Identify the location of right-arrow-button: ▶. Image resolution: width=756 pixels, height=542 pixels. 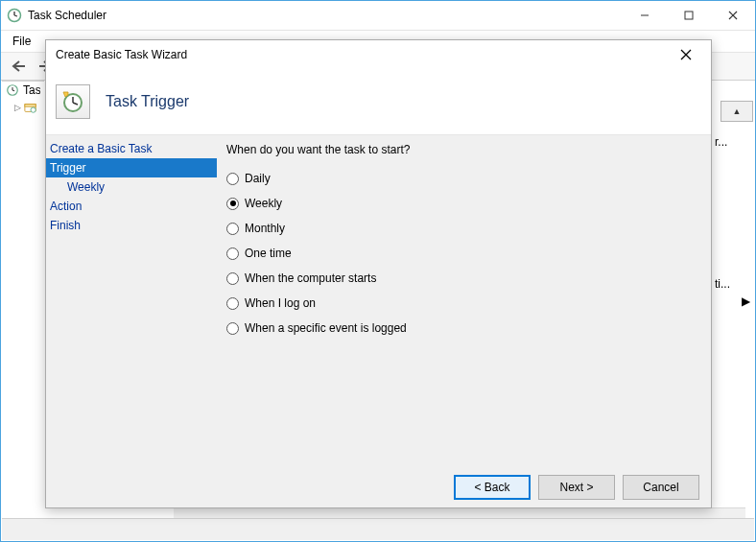
(745, 301).